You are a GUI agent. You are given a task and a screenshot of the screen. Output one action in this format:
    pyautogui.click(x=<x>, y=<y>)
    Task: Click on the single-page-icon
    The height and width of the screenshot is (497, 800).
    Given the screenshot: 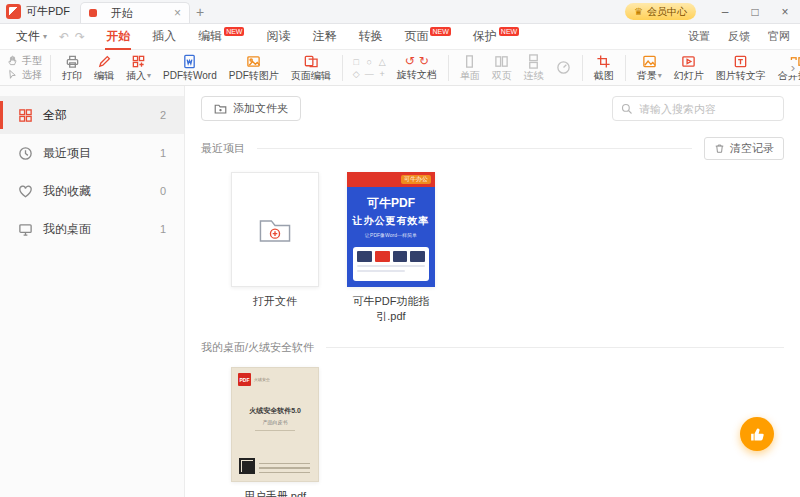 What is the action you would take?
    pyautogui.click(x=470, y=62)
    